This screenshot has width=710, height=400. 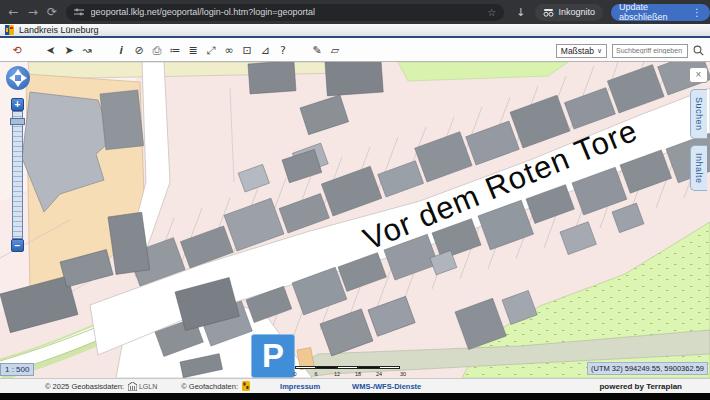 I want to click on scalebar-label: 12, so click(x=337, y=374).